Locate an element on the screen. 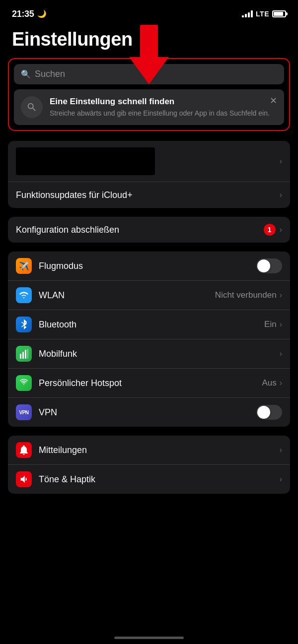 Image resolution: width=298 pixels, height=644 pixels. wlan-value: Nicht verbunden is located at coordinates (246, 295).